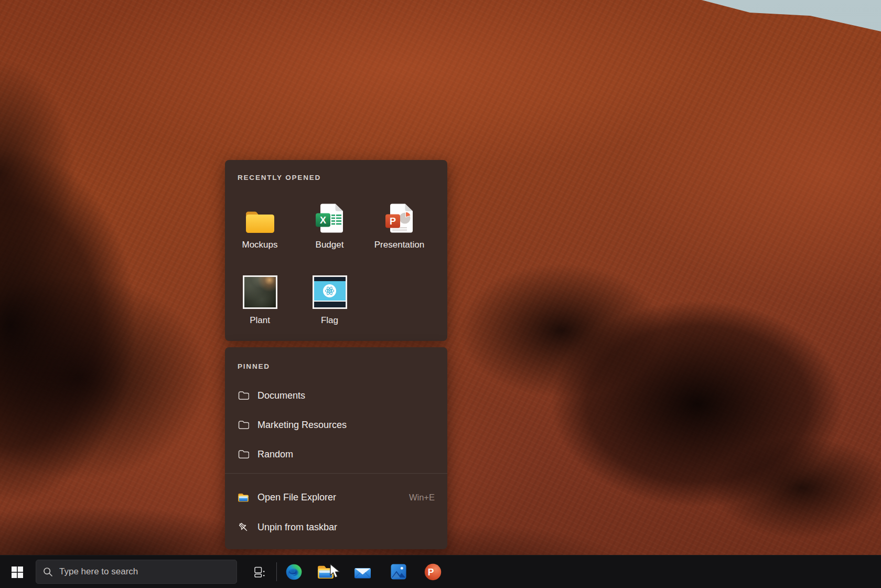 The image size is (881, 588). What do you see at coordinates (260, 296) in the screenshot?
I see `recent-item-plant: Plant` at bounding box center [260, 296].